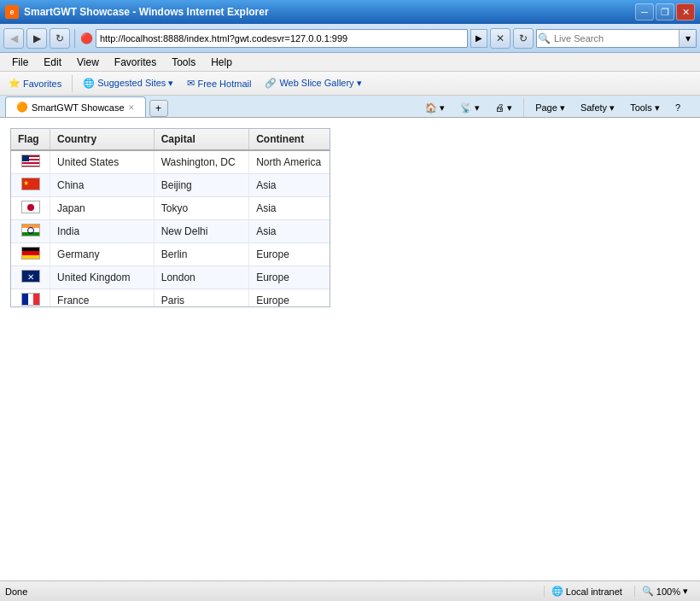  I want to click on tab-label: SmartGWT Showcase, so click(79, 108).